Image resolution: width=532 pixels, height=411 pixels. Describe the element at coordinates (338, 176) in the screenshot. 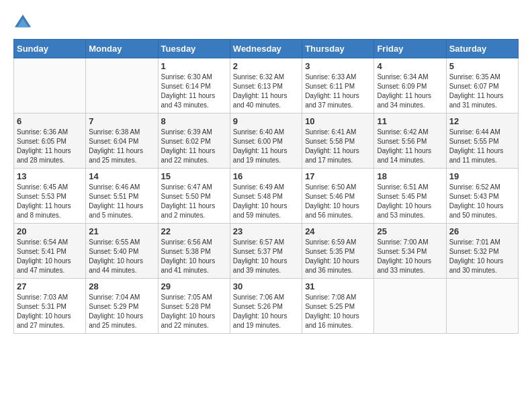

I see `day-number: 17` at that location.